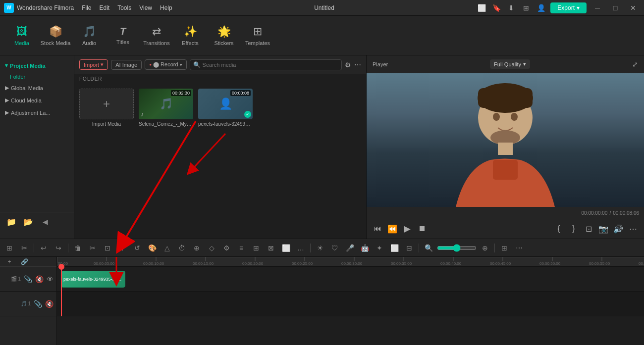 The image size is (644, 345). I want to click on toolbar-media: 🖼 Media, so click(22, 36).